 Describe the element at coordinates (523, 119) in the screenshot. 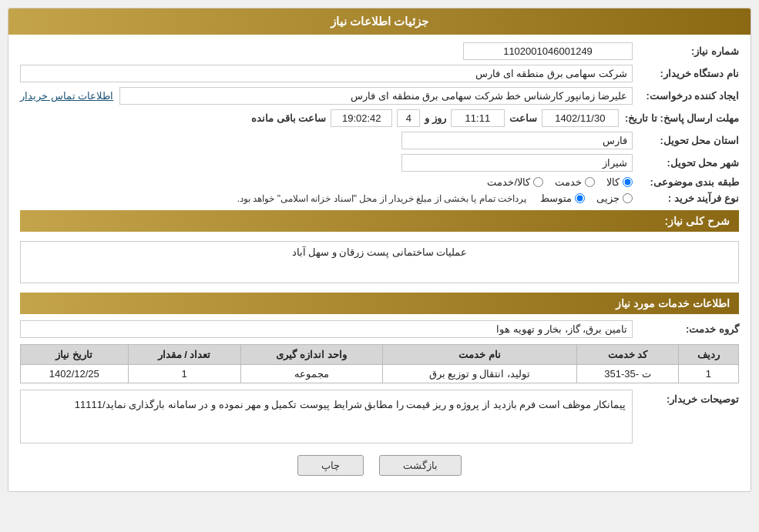

I see `deadline-time-label: ساعت` at that location.